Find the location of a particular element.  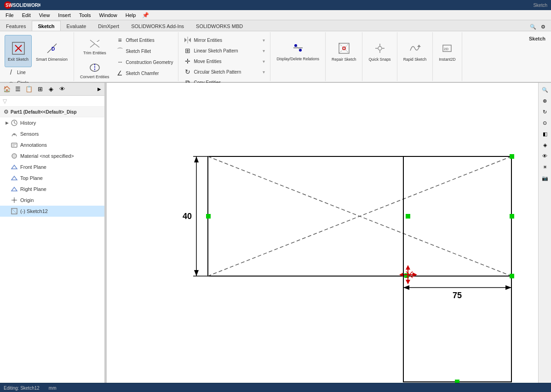

feature-tree: ▶ History ▶ Sens is located at coordinates (53, 167).